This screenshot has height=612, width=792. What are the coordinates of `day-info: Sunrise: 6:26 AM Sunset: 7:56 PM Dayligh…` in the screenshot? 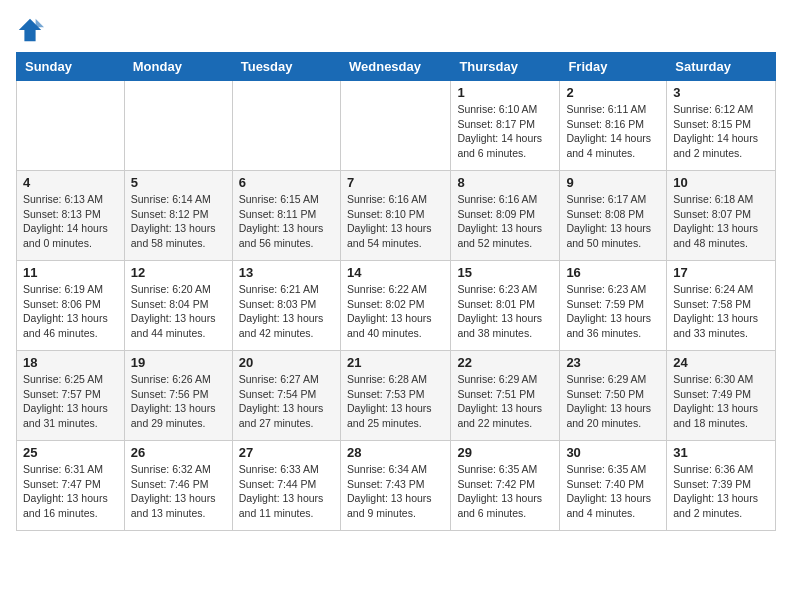 It's located at (178, 402).